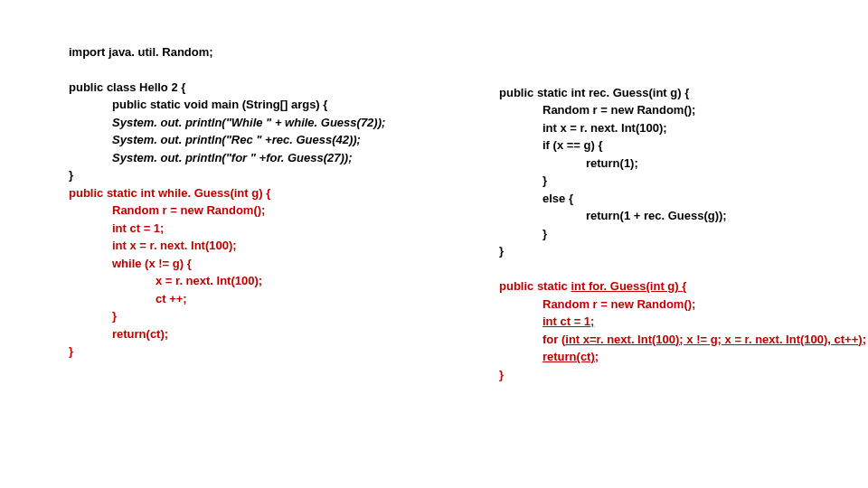 The image size is (868, 488). I want to click on code-line: public static int while. Guess(int g) {, so click(170, 193).